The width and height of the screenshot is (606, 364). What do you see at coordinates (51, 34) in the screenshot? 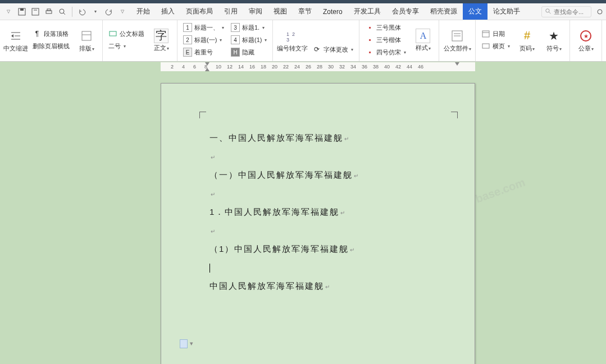
I see `para-top-button: ¶段落顶格` at bounding box center [51, 34].